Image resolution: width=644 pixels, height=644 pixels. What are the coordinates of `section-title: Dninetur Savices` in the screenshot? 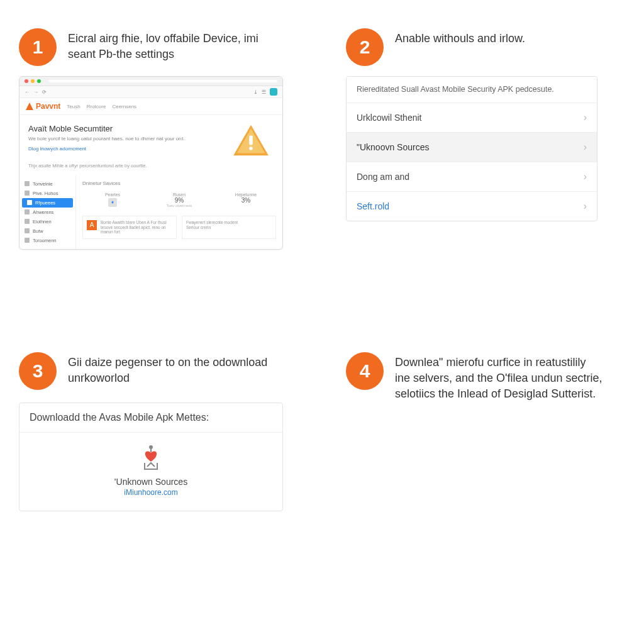 It's located at (179, 184).